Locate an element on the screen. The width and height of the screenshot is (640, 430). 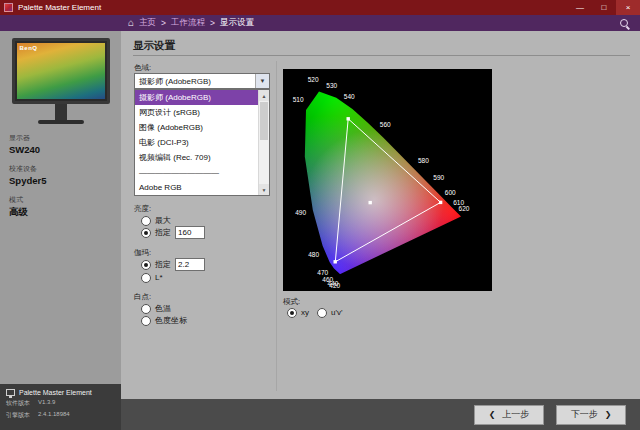
chevron-down-icon: ▼ is located at coordinates (262, 81).